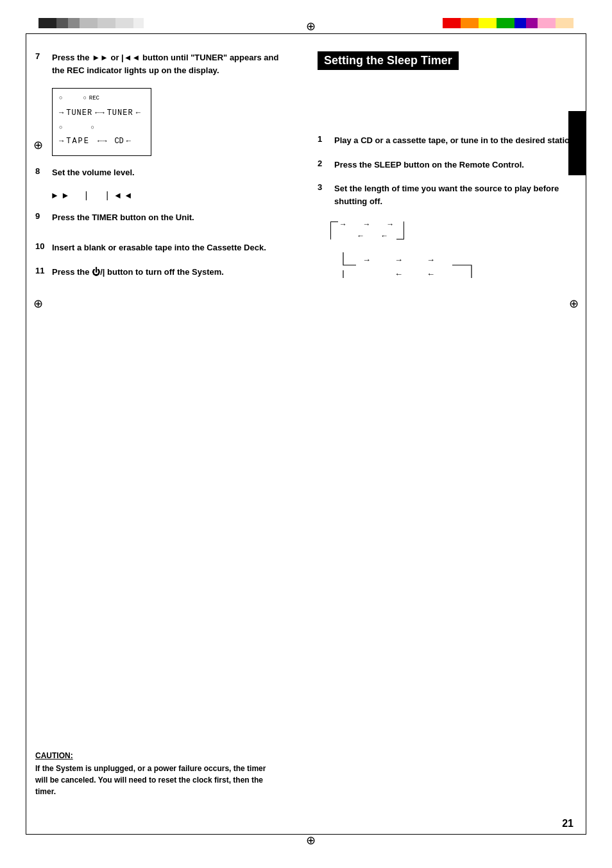 This screenshot has width=612, height=868. What do you see at coordinates (452, 141) in the screenshot?
I see `right-step-1: 1 Play a CD or a cassette tape, or tune …` at bounding box center [452, 141].